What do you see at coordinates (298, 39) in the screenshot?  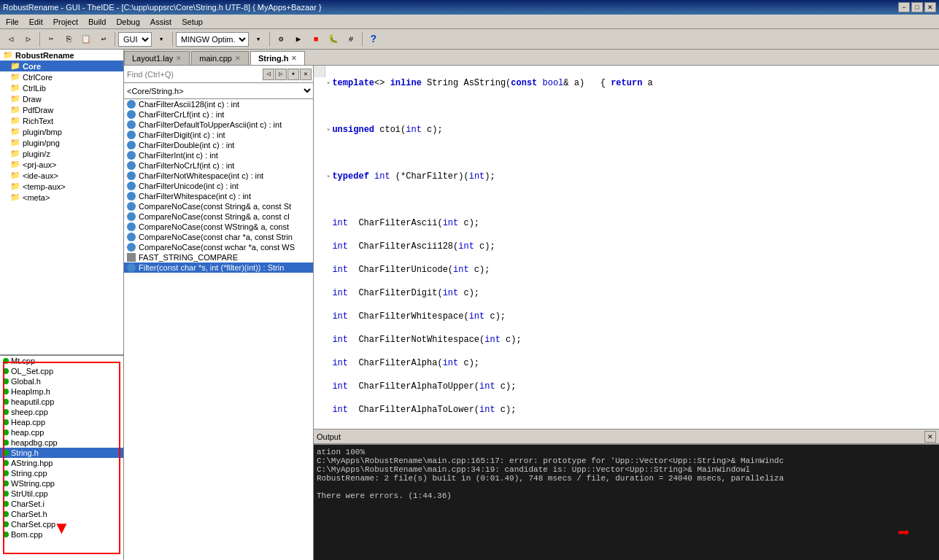 I see `tb-build2: ▶` at bounding box center [298, 39].